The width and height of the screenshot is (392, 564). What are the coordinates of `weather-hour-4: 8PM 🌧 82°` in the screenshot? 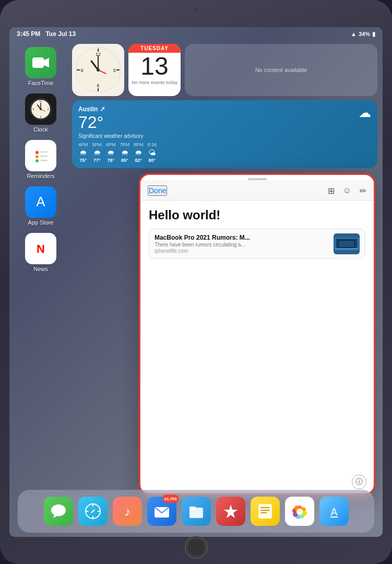 It's located at (139, 152).